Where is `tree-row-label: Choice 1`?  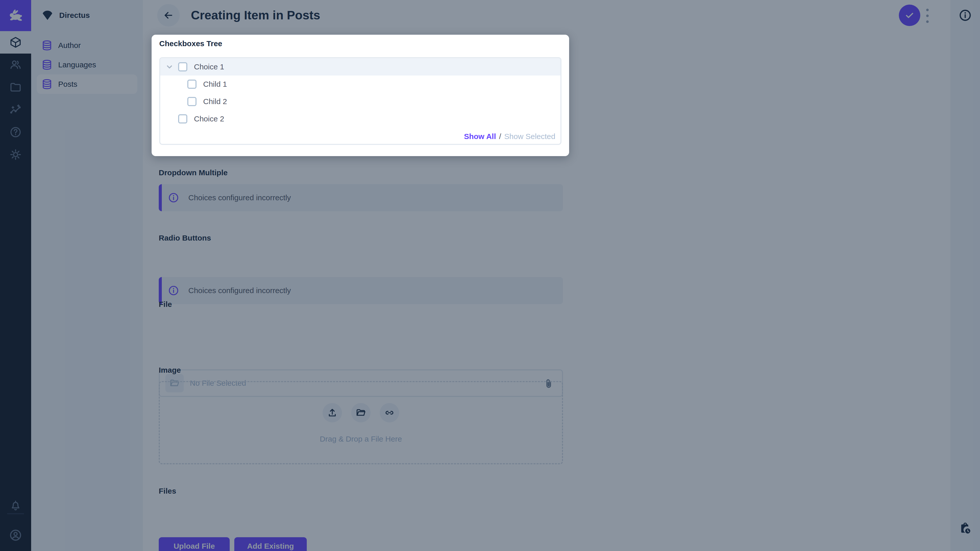
tree-row-label: Choice 1 is located at coordinates (209, 67).